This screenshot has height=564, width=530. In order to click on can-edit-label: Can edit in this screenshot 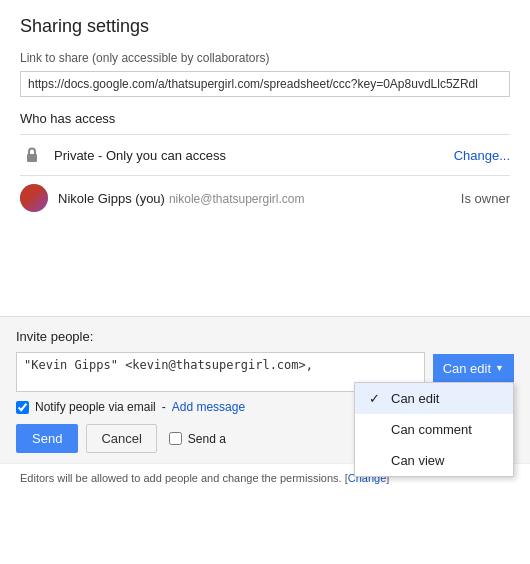, I will do `click(467, 368)`.